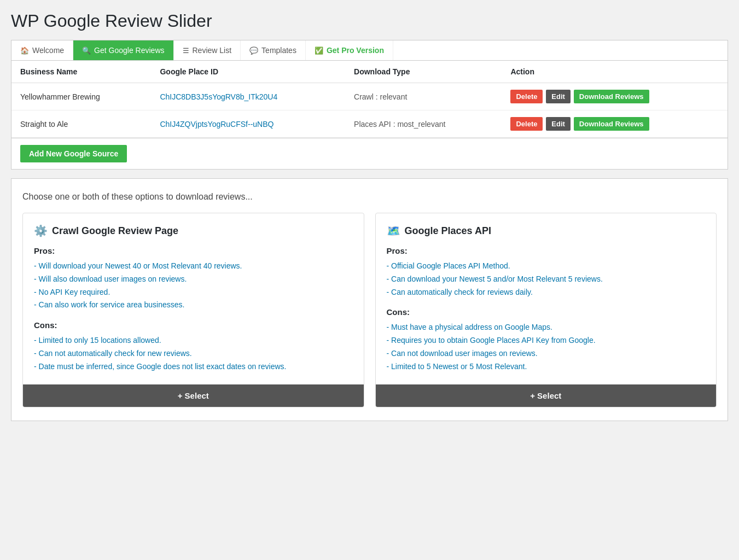  I want to click on card-icon: 🗺️, so click(394, 231).